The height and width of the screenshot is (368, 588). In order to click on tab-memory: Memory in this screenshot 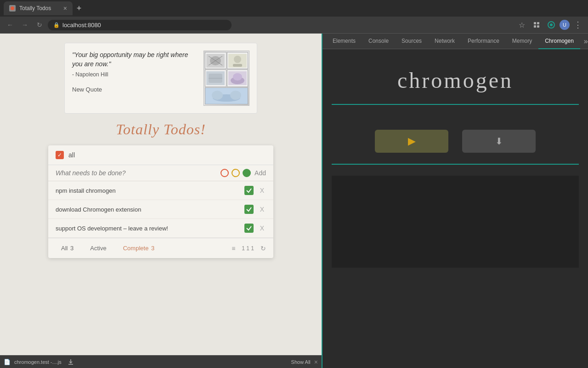, I will do `click(522, 41)`.